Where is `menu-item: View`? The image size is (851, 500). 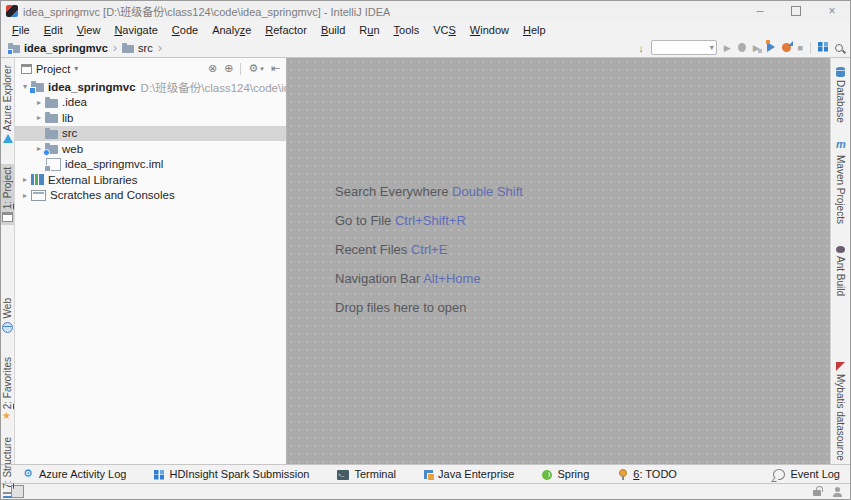
menu-item: View is located at coordinates (89, 30).